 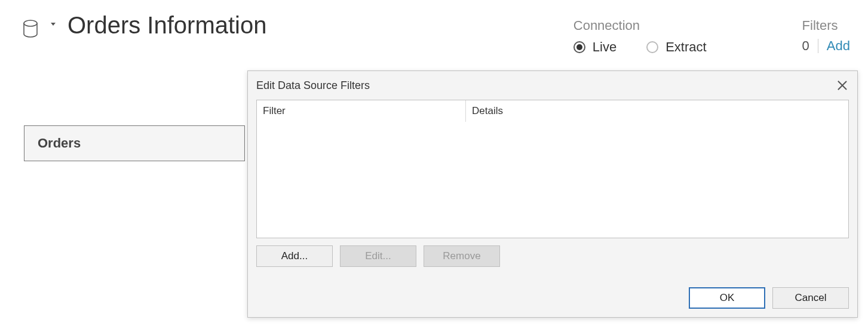 I want to click on column-header-details: Details, so click(x=657, y=111).